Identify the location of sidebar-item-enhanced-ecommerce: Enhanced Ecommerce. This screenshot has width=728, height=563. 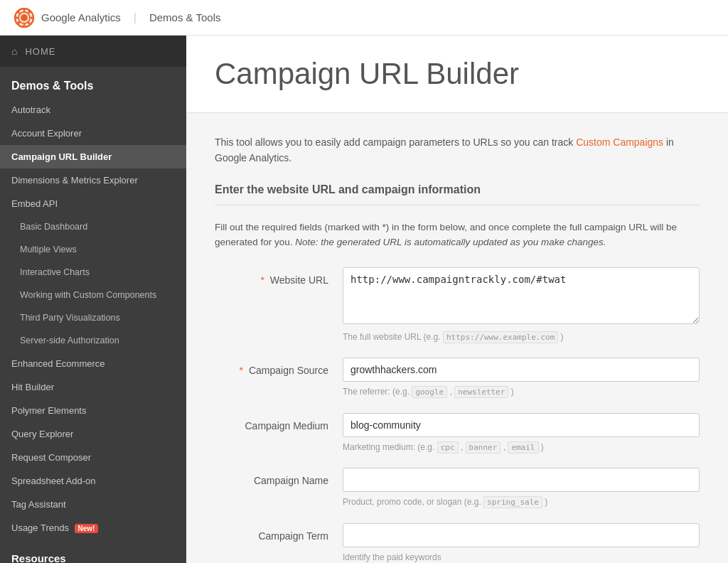
(93, 364).